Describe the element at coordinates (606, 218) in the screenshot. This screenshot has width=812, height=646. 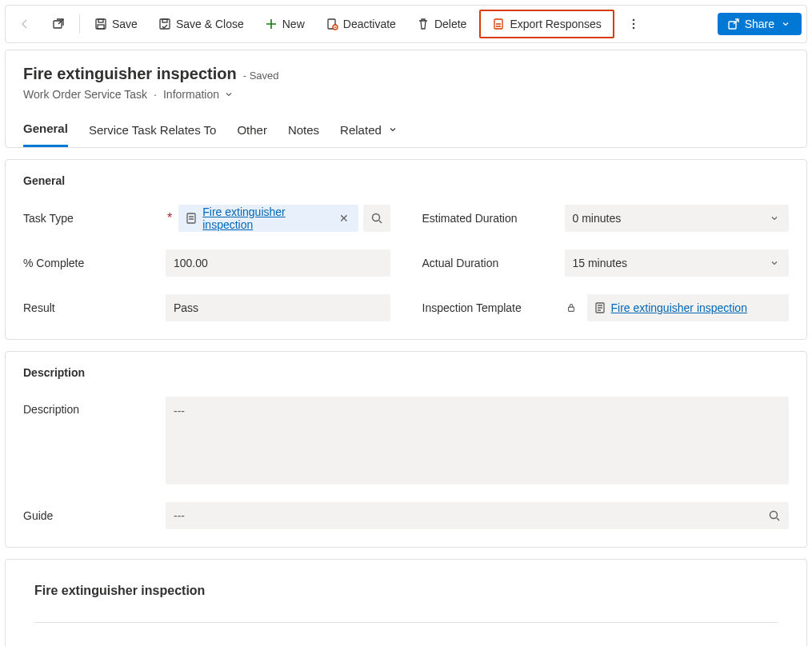
I see `field-estimated-duration: Estimated Duration 0 minutes` at that location.